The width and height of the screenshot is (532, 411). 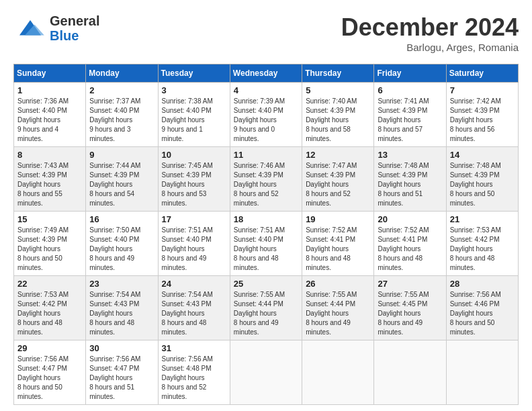 I want to click on calendar-week-row: 22 Sunrise: 7:53 AM Sunset: 4:42 PM Dayl…, so click(x=266, y=308).